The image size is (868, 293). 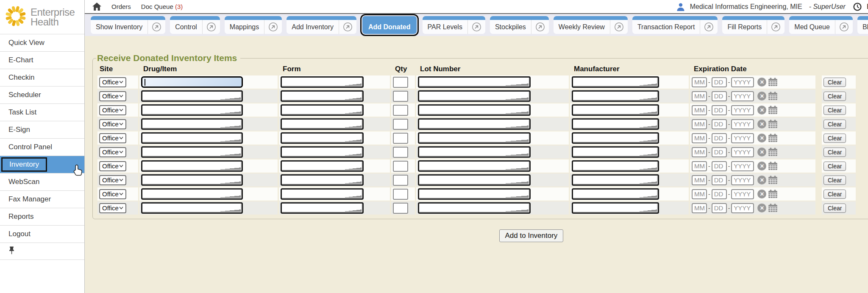 What do you see at coordinates (42, 234) in the screenshot?
I see `sidebar-item-logout: Logout` at bounding box center [42, 234].